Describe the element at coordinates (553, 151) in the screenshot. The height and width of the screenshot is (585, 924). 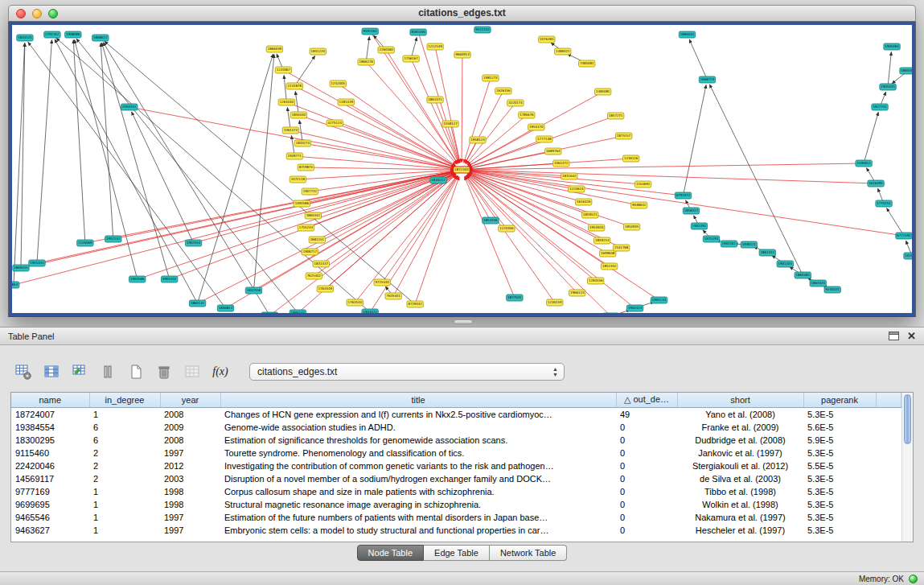
I see `graph-node: 1689764` at that location.